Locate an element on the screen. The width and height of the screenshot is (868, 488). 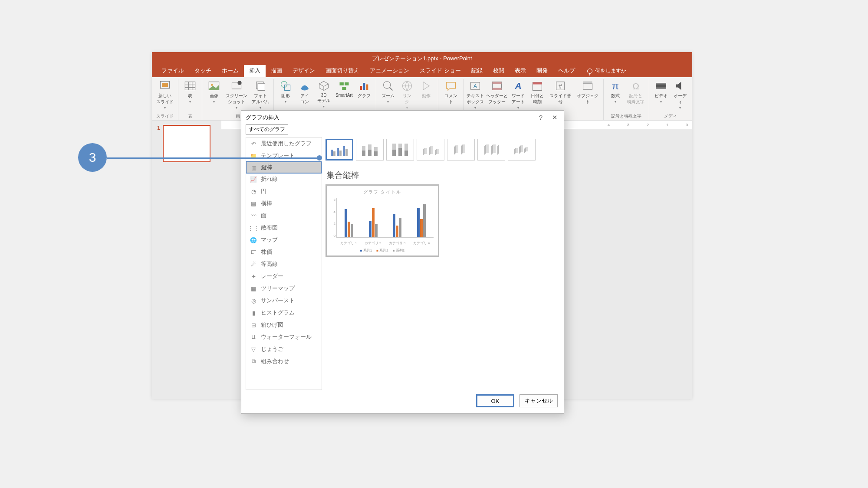
subtype-3d-stacked is located at coordinates (461, 150).